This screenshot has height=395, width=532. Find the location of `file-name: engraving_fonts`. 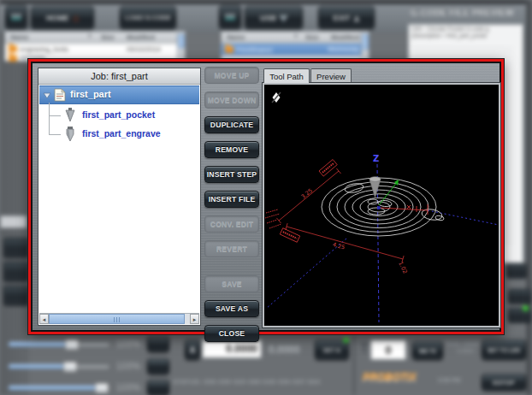

file-name: engraving_fonts is located at coordinates (44, 50).